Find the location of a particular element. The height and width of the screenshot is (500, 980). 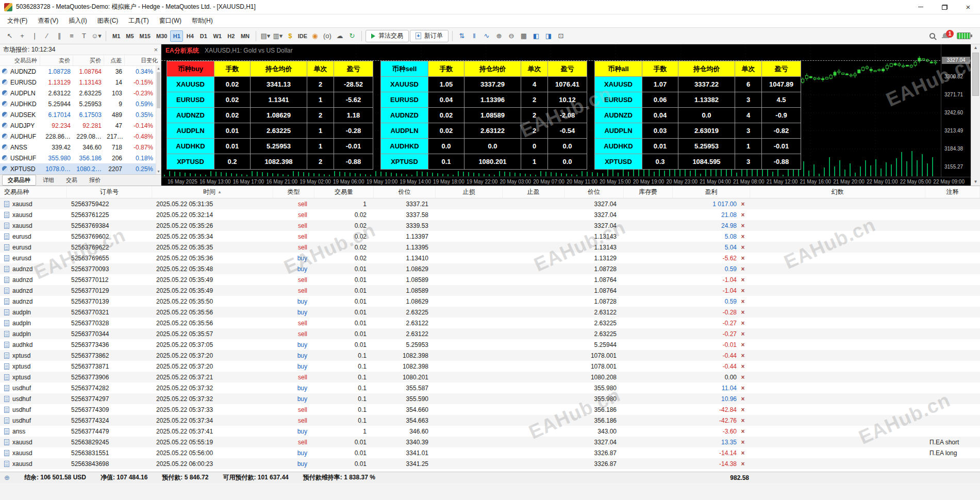

menu-item: 查看(V) is located at coordinates (48, 21).